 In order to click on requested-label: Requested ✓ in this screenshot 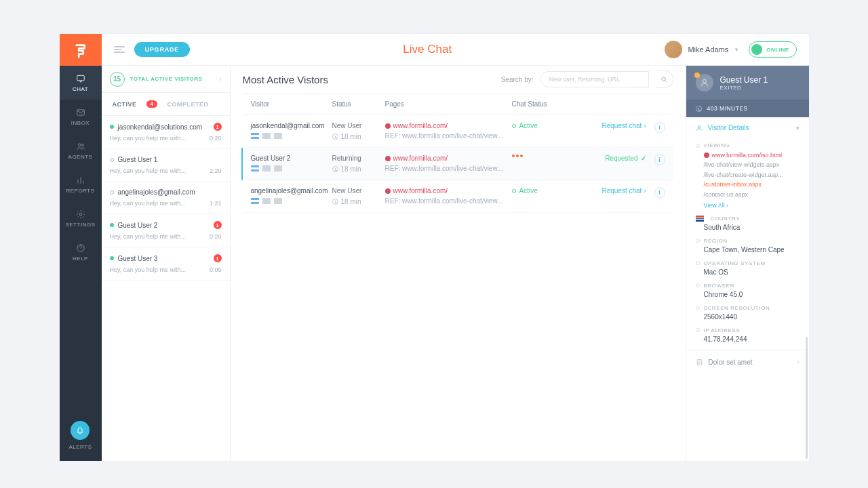, I will do `click(616, 159)`.